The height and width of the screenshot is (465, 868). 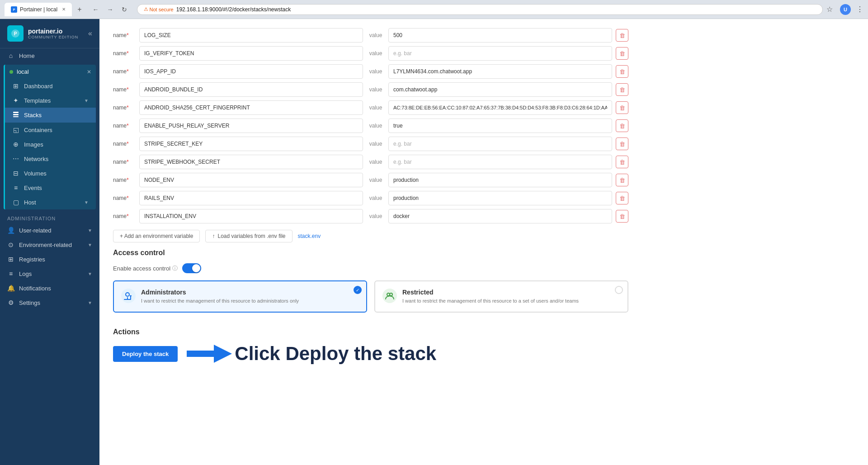 I want to click on env-file-link: stack.env, so click(x=309, y=236).